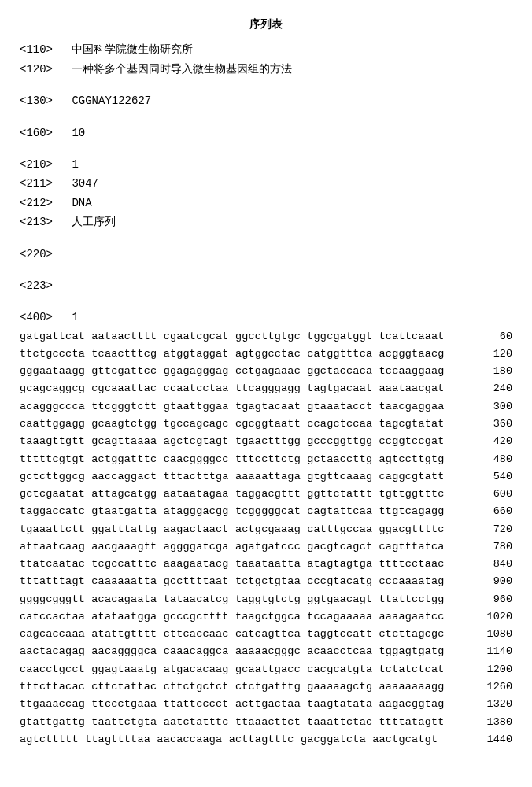 This screenshot has width=532, height=787. Describe the element at coordinates (266, 424) in the screenshot. I see `sequence-row: caattggagg gcaagtctgg tgccagcagc cgcggta…` at that location.